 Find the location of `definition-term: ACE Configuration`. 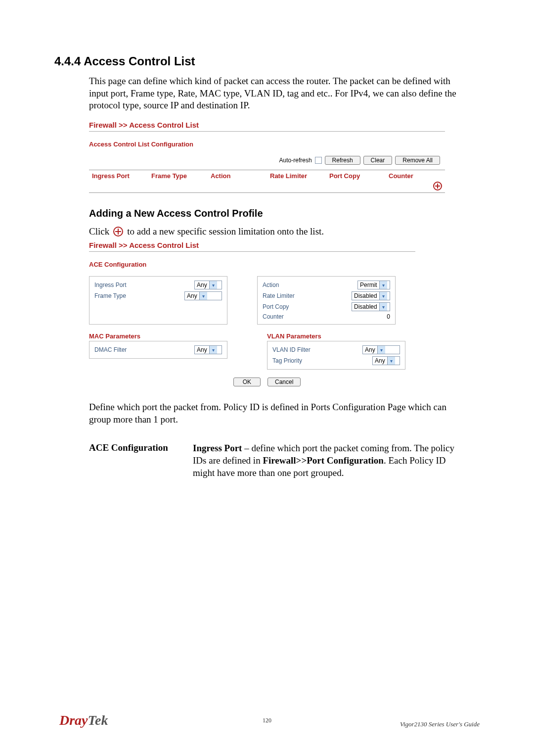

definition-term: ACE Configuration is located at coordinates (141, 461).